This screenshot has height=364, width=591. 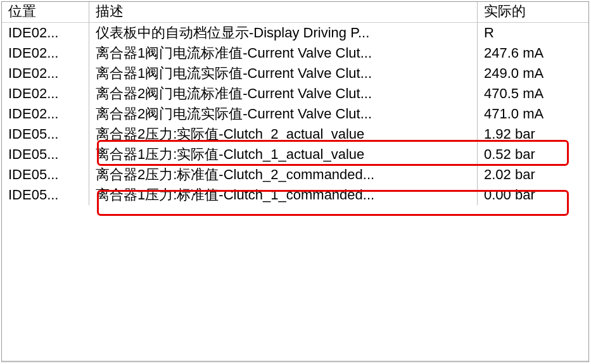 What do you see at coordinates (533, 195) in the screenshot?
I see `cell-value: 0.00 bar` at bounding box center [533, 195].